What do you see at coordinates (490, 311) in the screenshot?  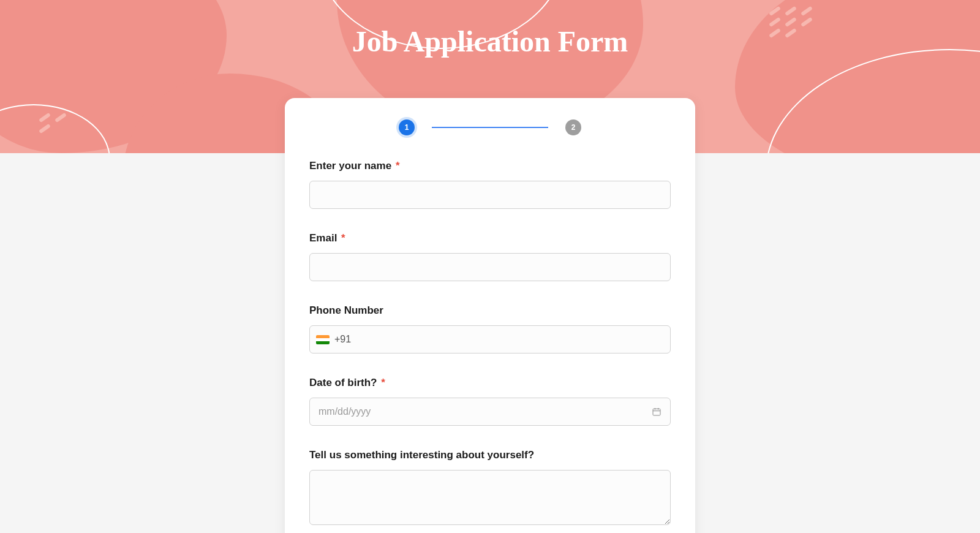 I see `phone-label: Phone Number` at bounding box center [490, 311].